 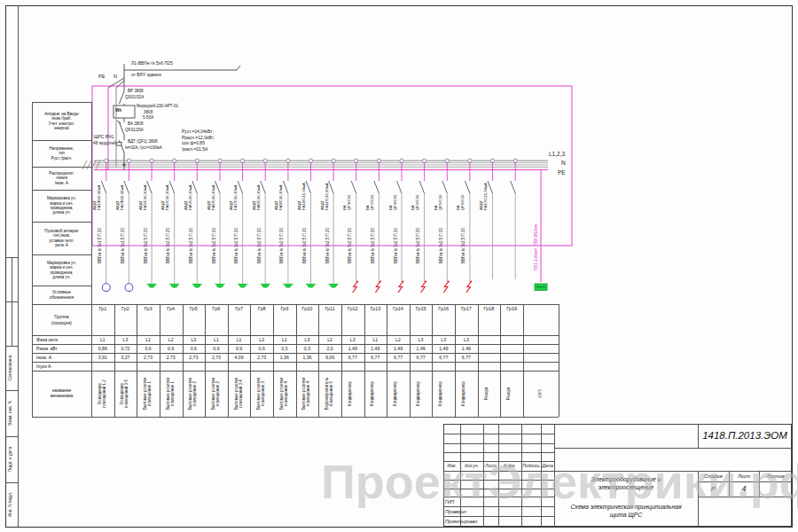 What do you see at coordinates (147, 394) in the screenshot?
I see `mechanism-name-label: Бытовые розетки помещения 1` at bounding box center [147, 394].